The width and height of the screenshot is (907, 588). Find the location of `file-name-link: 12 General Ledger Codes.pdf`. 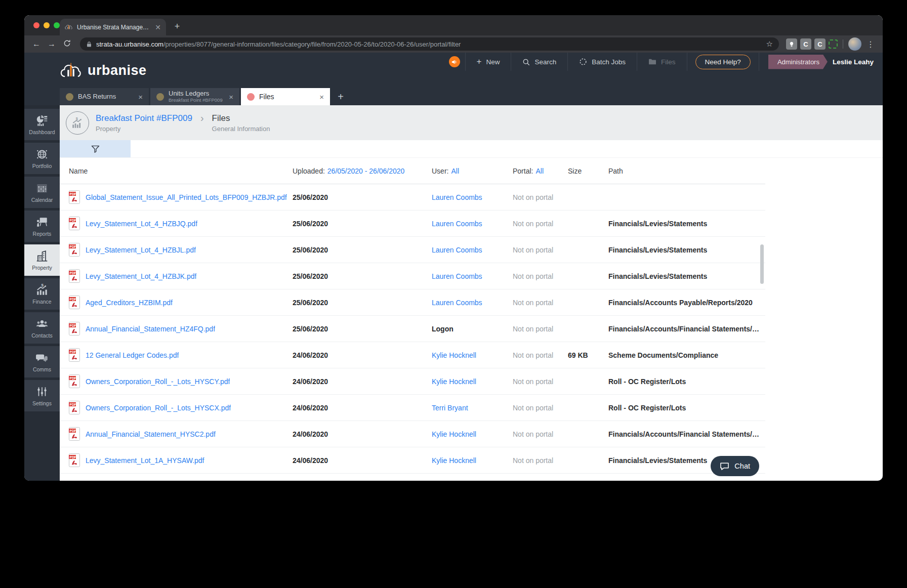

file-name-link: 12 General Ledger Codes.pdf is located at coordinates (132, 355).